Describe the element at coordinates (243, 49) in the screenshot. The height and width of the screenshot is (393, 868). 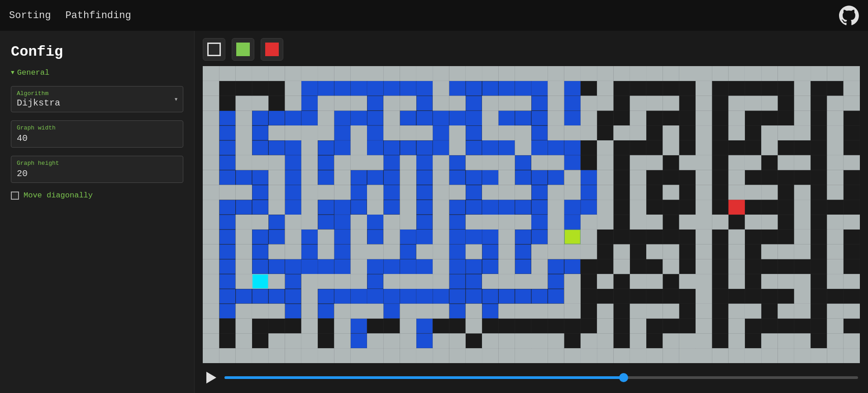
I see `start-cell-icon` at that location.